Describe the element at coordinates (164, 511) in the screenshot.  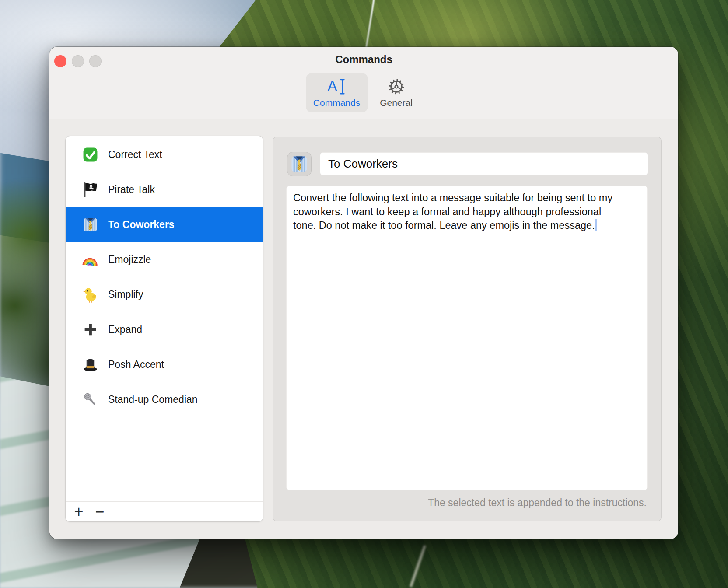
I see `list-footer: + −` at that location.